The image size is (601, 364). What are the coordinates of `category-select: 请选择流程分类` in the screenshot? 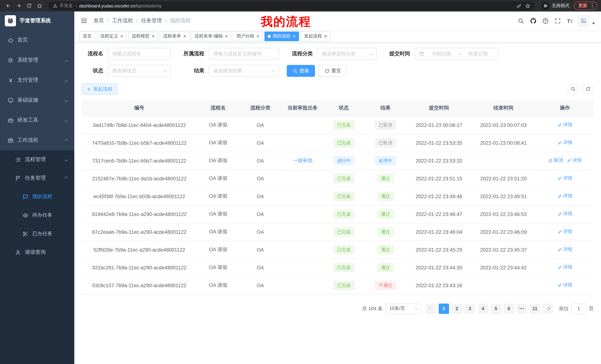 It's located at (347, 54).